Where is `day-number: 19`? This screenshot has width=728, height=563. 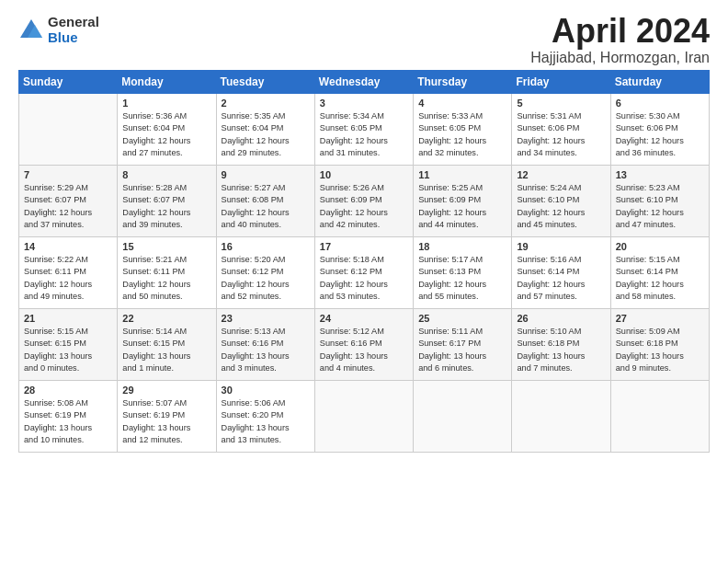
day-number: 19 is located at coordinates (561, 247).